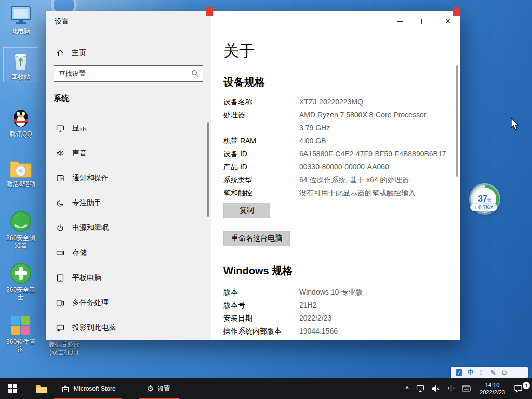 The height and width of the screenshot is (399, 532). Describe the element at coordinates (158, 389) in the screenshot. I see `taskbar-settings-button: ⚙ 设置` at that location.